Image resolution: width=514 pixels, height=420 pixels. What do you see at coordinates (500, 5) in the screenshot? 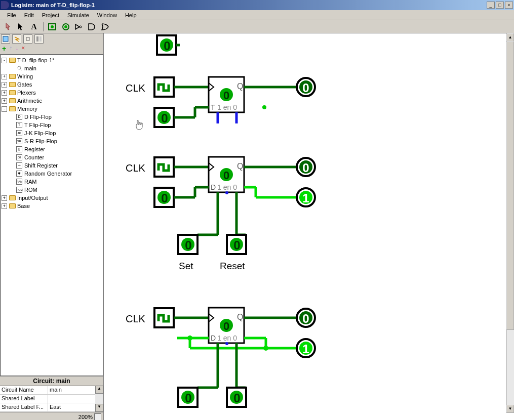
I see `maximize-button: □` at bounding box center [500, 5].